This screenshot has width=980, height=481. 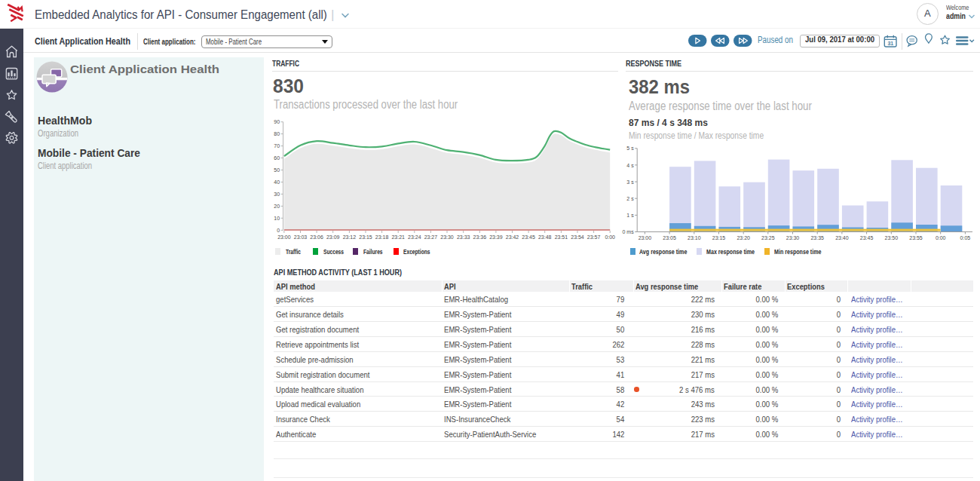 I want to click on svg-text: 0:05, so click(x=966, y=238).